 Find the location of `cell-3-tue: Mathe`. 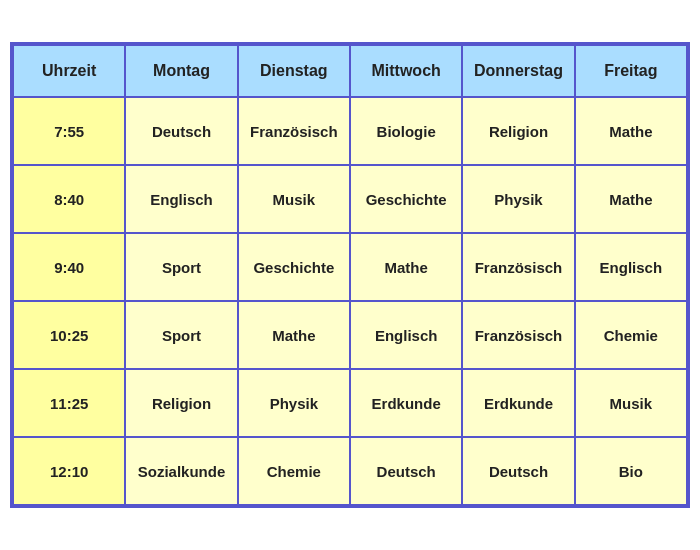

cell-3-tue: Mathe is located at coordinates (294, 335).